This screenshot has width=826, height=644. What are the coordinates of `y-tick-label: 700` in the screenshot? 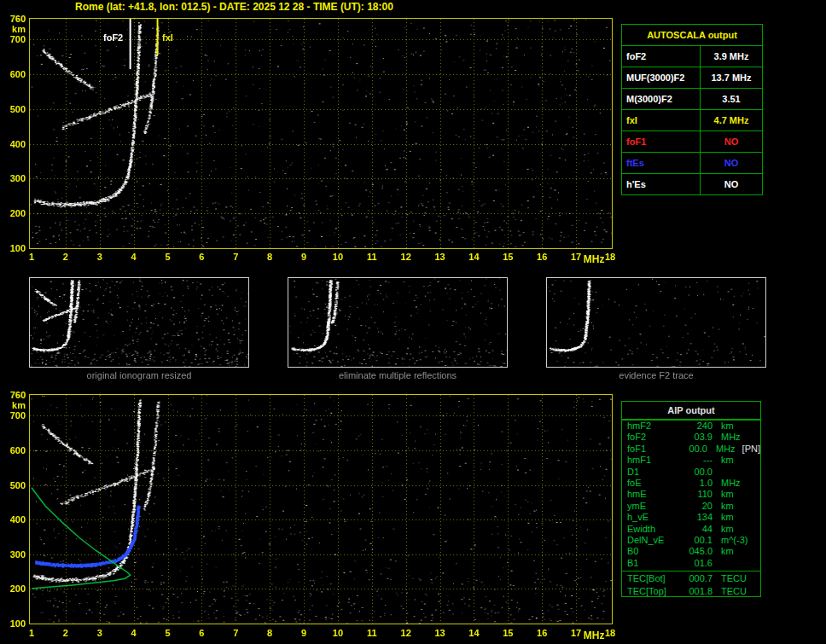 It's located at (14, 415).